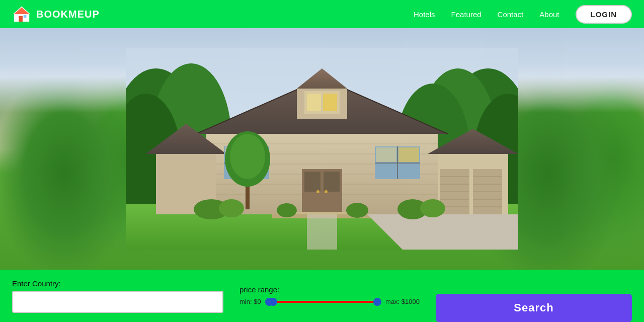 The height and width of the screenshot is (322, 644). Describe the element at coordinates (251, 302) in the screenshot. I see `price-min-label: min: $0` at that location.